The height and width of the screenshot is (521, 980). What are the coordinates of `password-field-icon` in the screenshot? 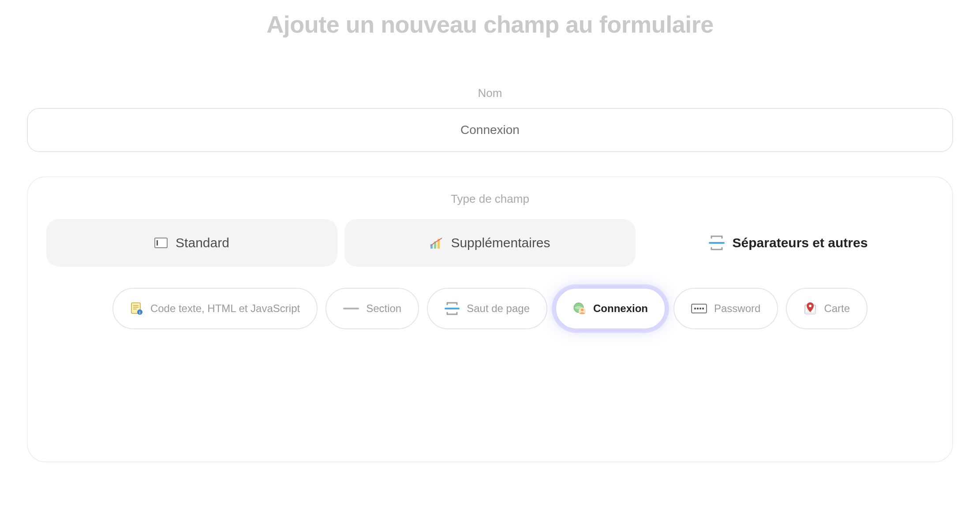 It's located at (699, 309).